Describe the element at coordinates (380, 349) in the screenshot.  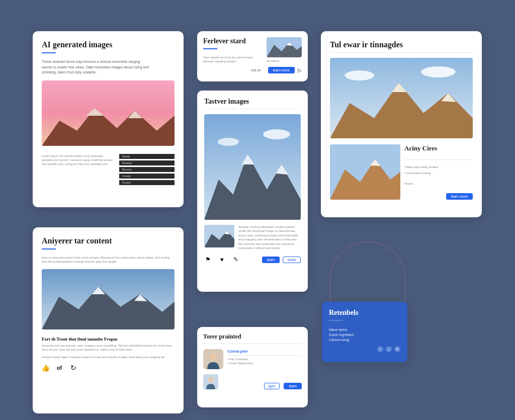
I see `circle-icon: f` at that location.